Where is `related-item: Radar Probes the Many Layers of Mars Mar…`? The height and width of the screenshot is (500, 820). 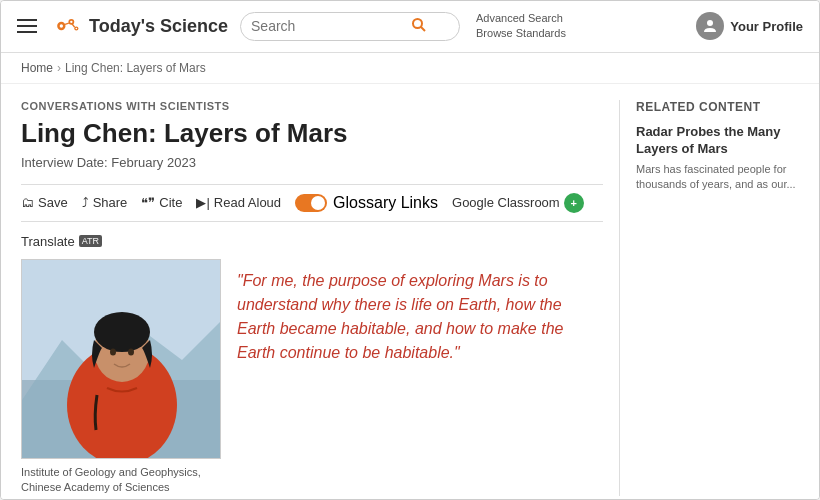 related-item: Radar Probes the Many Layers of Mars Mar… is located at coordinates (718, 158).